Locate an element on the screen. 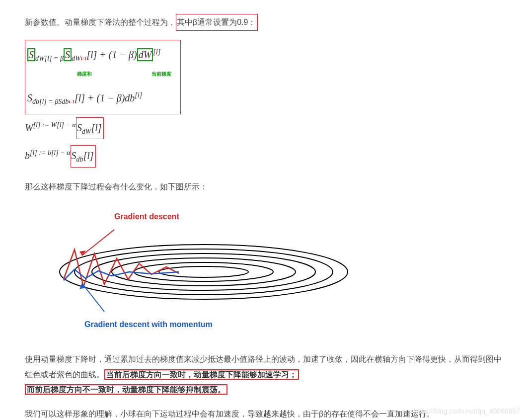 This screenshot has width=527, height=420. intro-text-a: 新参数值。动量梯度下降法的整个过程为， is located at coordinates (100, 22).